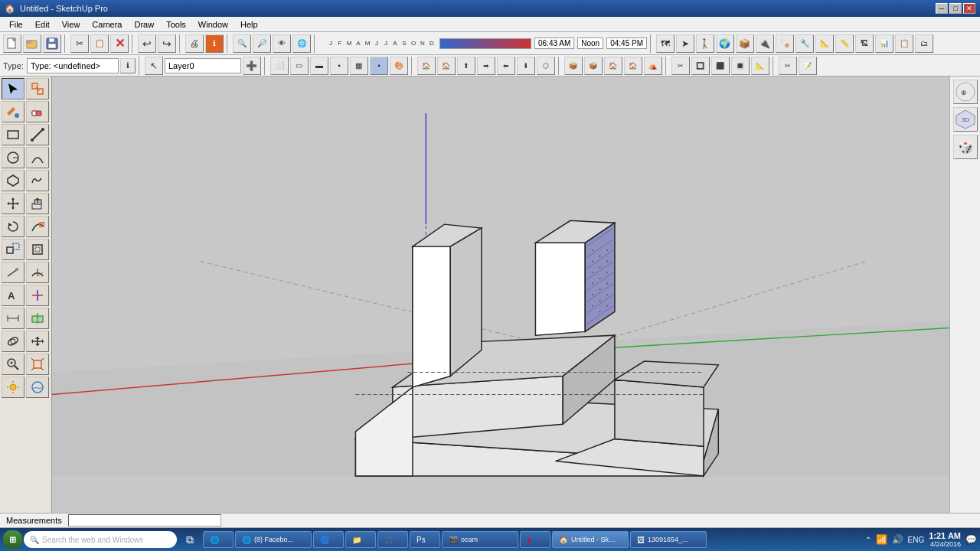 The image size is (980, 551). I want to click on monochrome-button: ▪, so click(379, 66).